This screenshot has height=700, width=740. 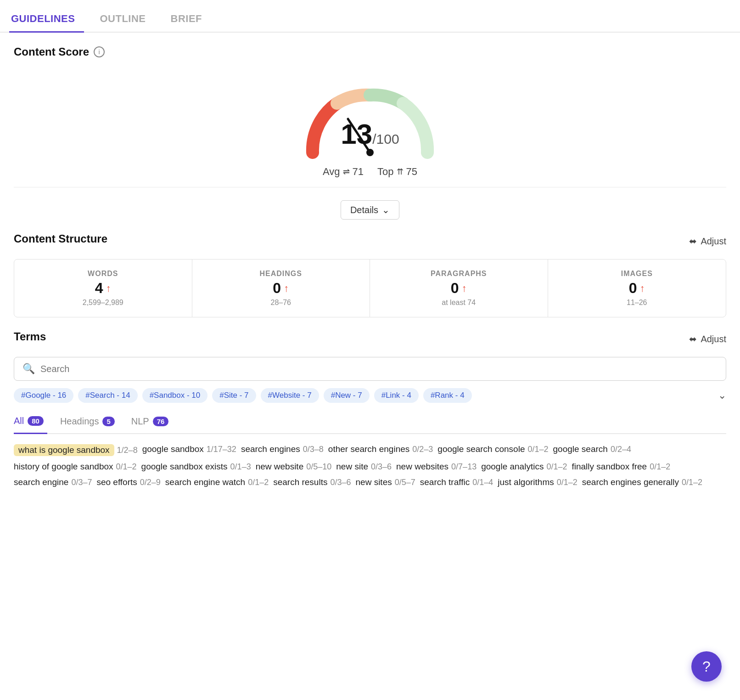 I want to click on term-item: search traffic 0/1–4, so click(x=456, y=482).